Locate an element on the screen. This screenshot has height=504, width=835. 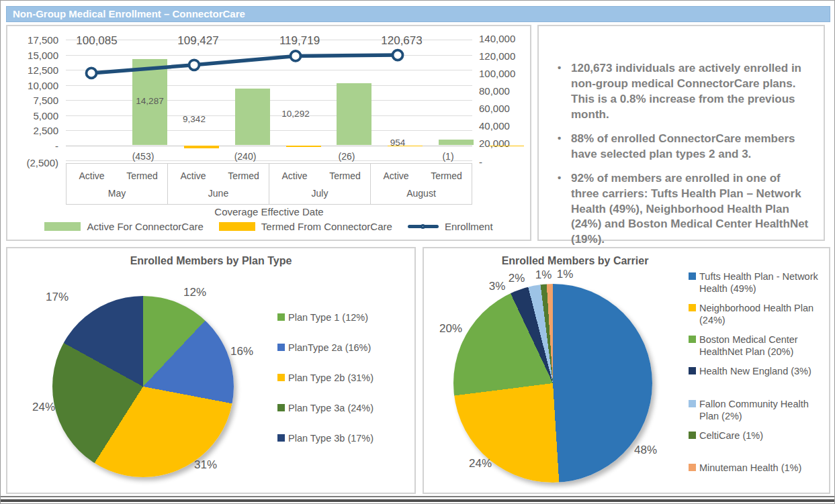
pie-legend-label: Plan Type 3a (24%) is located at coordinates (331, 408).